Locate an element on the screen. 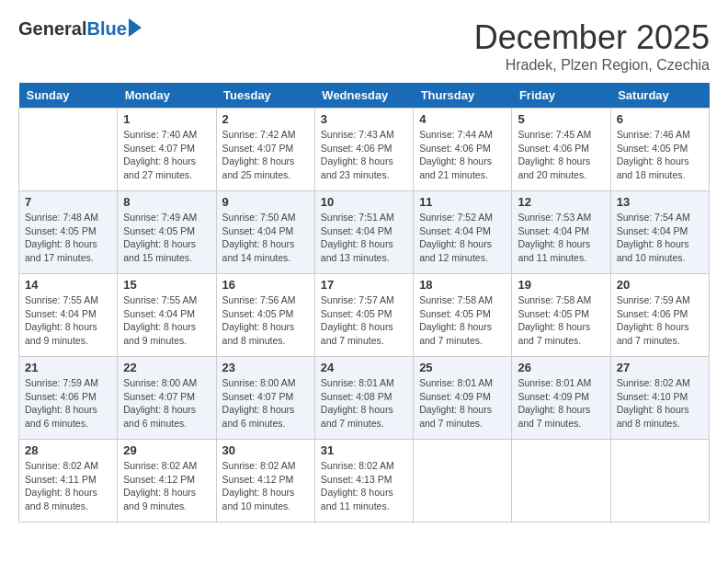 The height and width of the screenshot is (563, 728). calendar-cell: 17Sunrise: 7:57 AM Sunset: 4:05 PM Dayli… is located at coordinates (364, 316).